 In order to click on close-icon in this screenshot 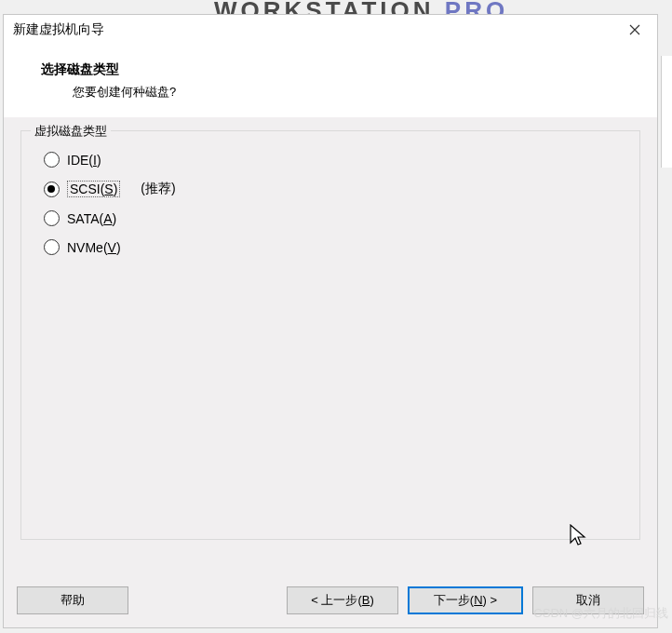, I will do `click(635, 30)`.